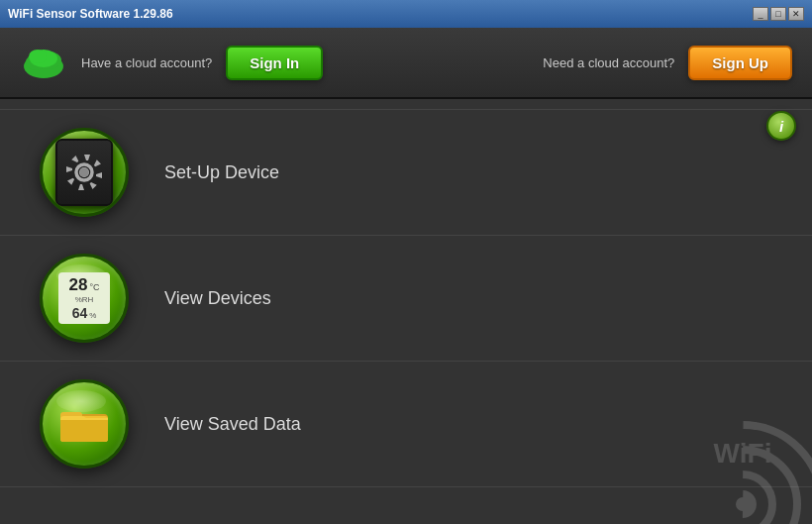 This screenshot has width=812, height=524. I want to click on sign-up-button: Sign Up, so click(741, 63).